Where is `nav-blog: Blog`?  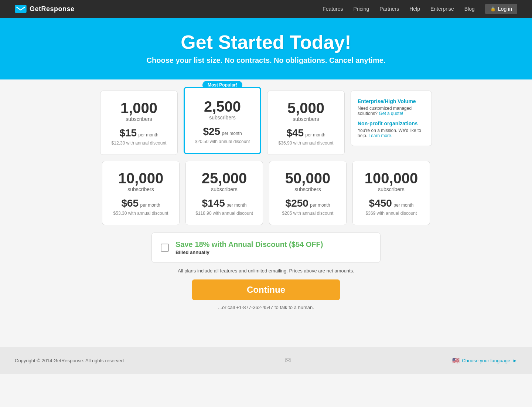
nav-blog: Blog is located at coordinates (470, 9).